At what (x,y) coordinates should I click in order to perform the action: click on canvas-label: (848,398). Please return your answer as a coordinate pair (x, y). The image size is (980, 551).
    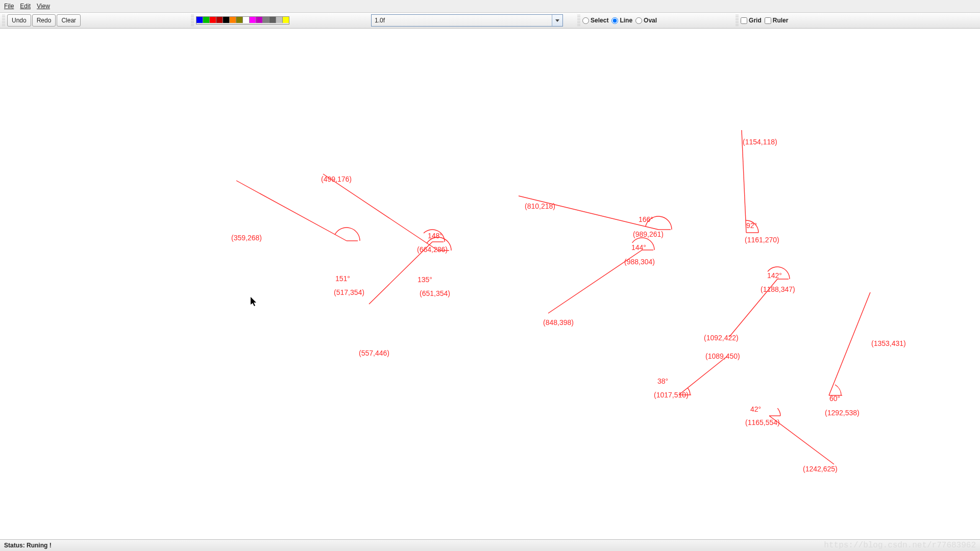
    Looking at the image, I should click on (558, 322).